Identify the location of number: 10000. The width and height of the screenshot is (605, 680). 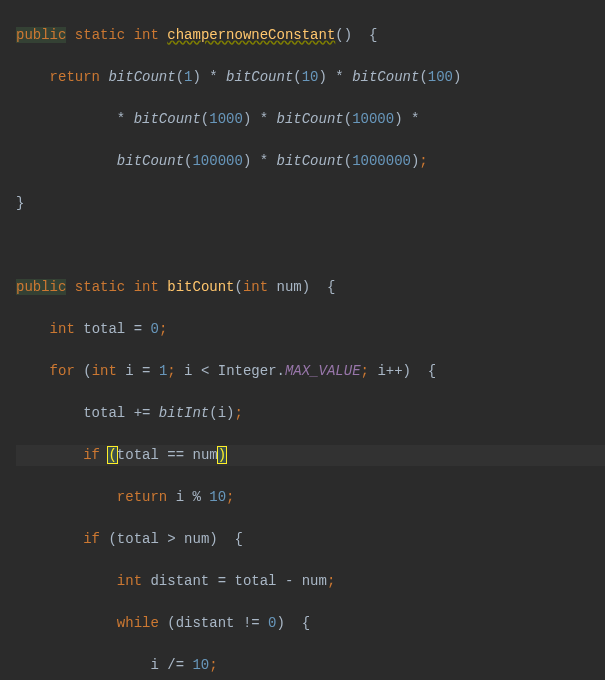
(373, 119).